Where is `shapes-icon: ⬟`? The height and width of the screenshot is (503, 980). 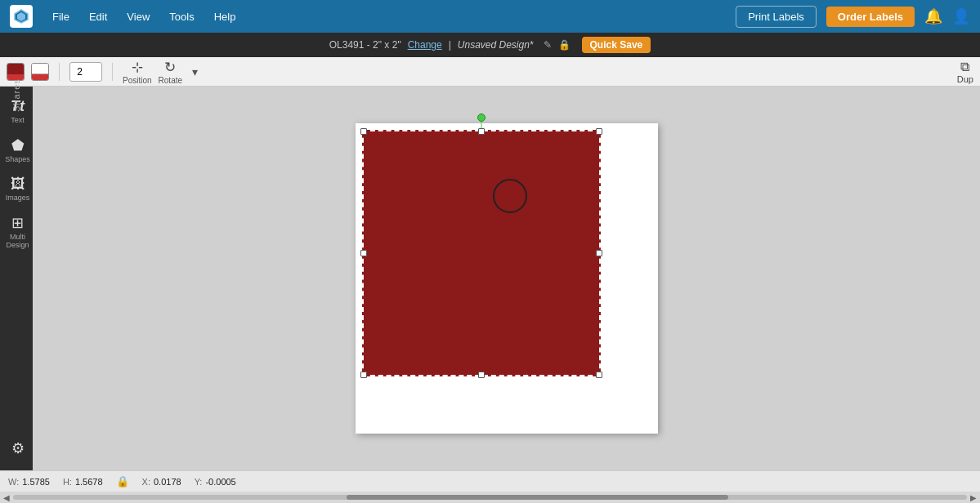 shapes-icon: ⬟ is located at coordinates (18, 145).